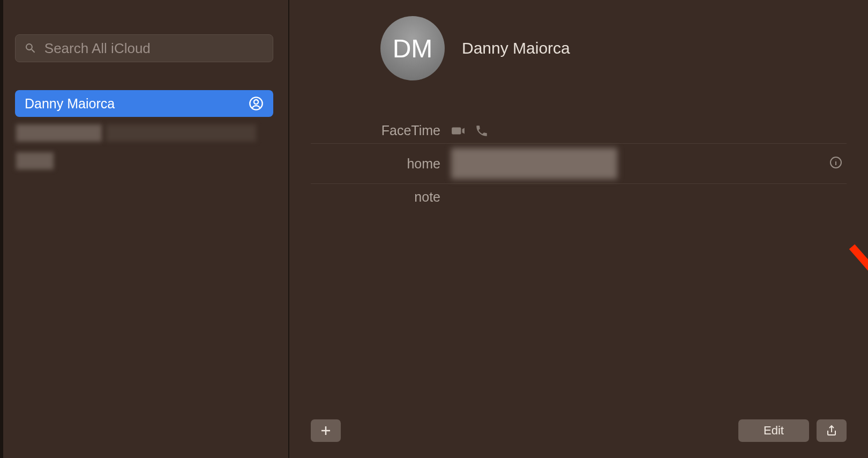 Image resolution: width=868 pixels, height=458 pixels. What do you see at coordinates (774, 431) in the screenshot?
I see `edit-button: Edit` at bounding box center [774, 431].